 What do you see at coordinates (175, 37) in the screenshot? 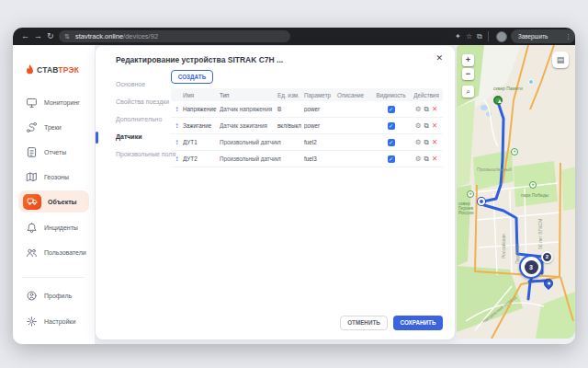
I see `address-bar: ⇅stavtrack.online/devices/92` at bounding box center [175, 37].